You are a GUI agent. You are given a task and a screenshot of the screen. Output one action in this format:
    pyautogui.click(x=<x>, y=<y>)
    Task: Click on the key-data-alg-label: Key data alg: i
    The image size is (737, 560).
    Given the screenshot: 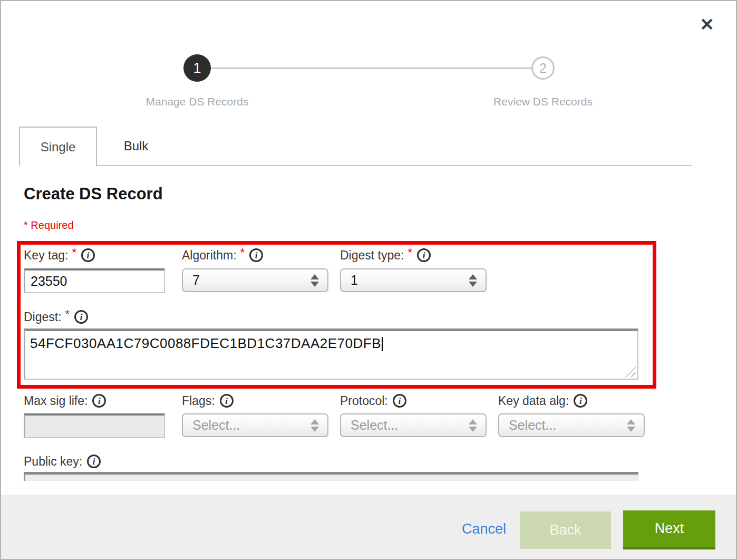 What is the action you would take?
    pyautogui.click(x=543, y=401)
    